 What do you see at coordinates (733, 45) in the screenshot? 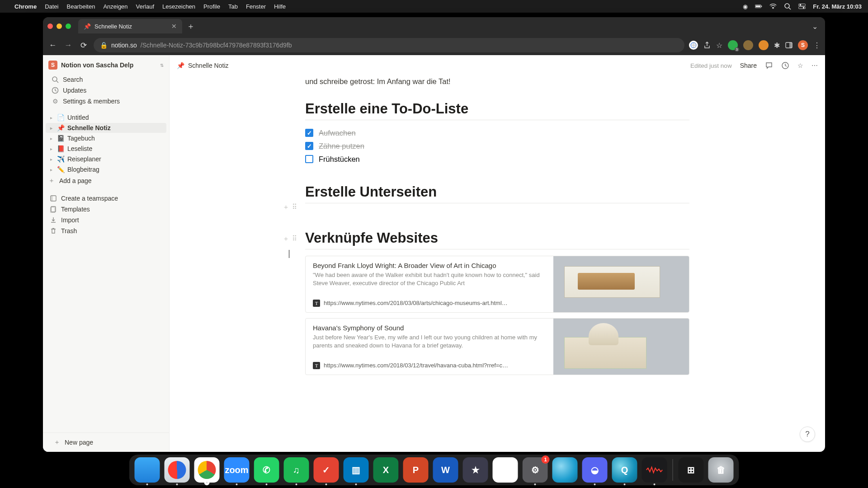
I see `extension-adguard-icon` at bounding box center [733, 45].